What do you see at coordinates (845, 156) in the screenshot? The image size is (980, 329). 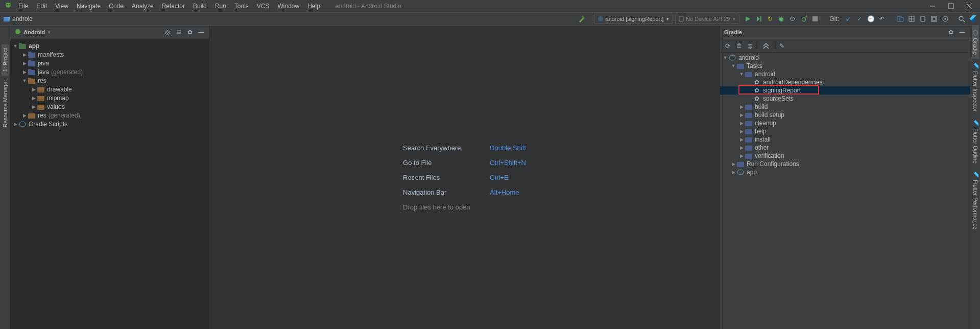 I see `gradle-task-verification: verification` at bounding box center [845, 156].